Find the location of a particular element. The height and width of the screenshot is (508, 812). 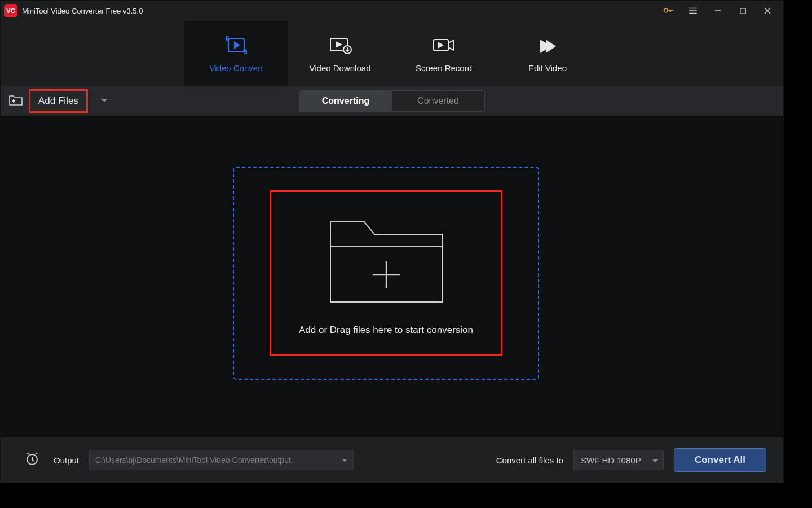

tab-label: Edit Video is located at coordinates (548, 68).